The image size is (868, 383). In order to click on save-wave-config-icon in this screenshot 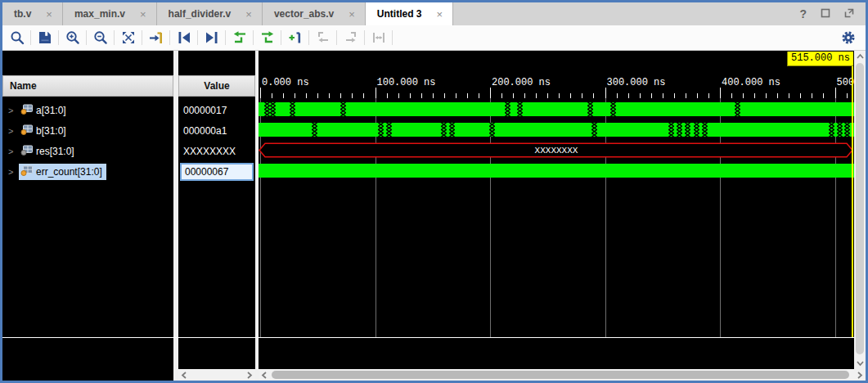, I will do `click(44, 38)`.